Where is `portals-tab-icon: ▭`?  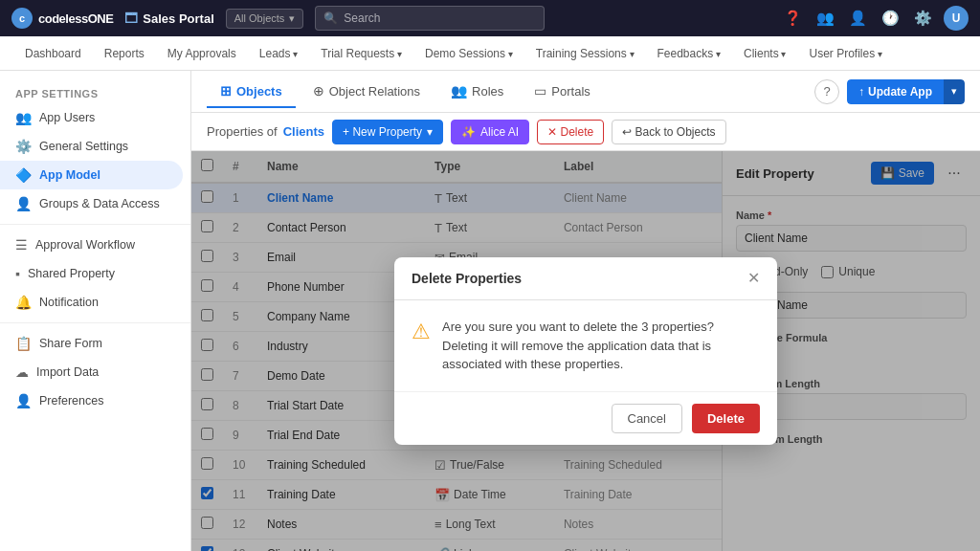
portals-tab-icon: ▭ is located at coordinates (540, 91).